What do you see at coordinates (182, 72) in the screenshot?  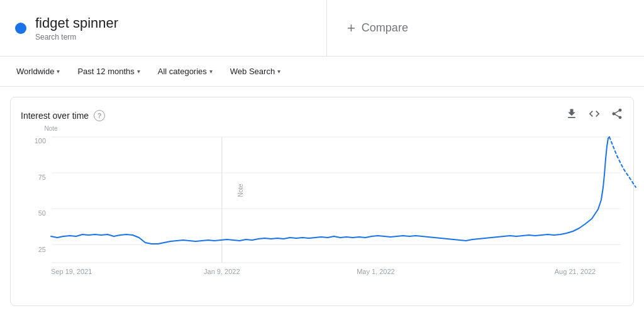 I see `category-label: All categories` at bounding box center [182, 72].